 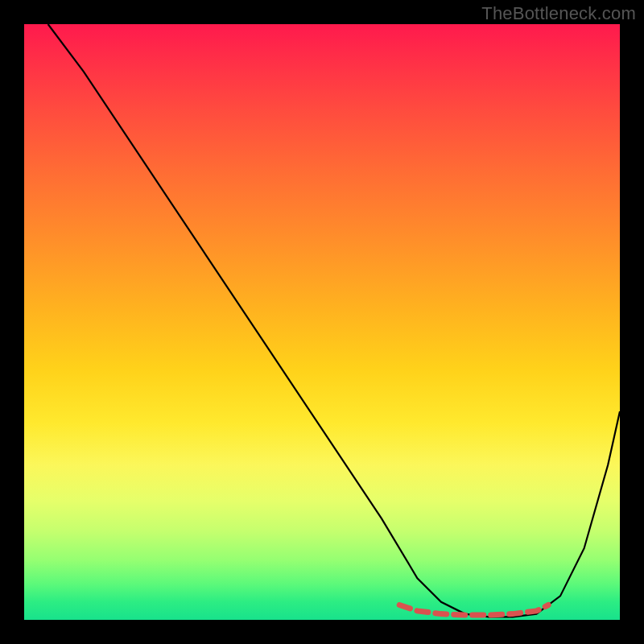 I want to click on watermark-text: TheBottleneck.com, so click(x=559, y=14).